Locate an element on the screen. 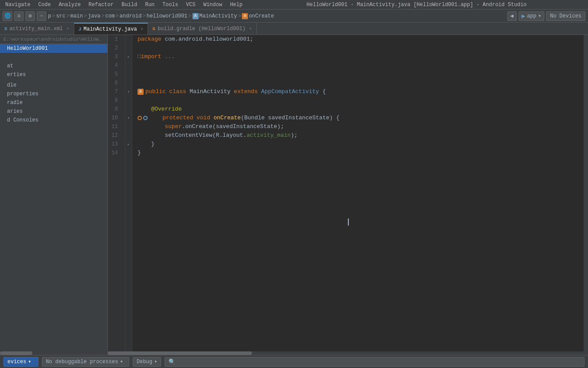  code-line-10: protected void onCreate(Bundle savedInst… is located at coordinates (358, 118).